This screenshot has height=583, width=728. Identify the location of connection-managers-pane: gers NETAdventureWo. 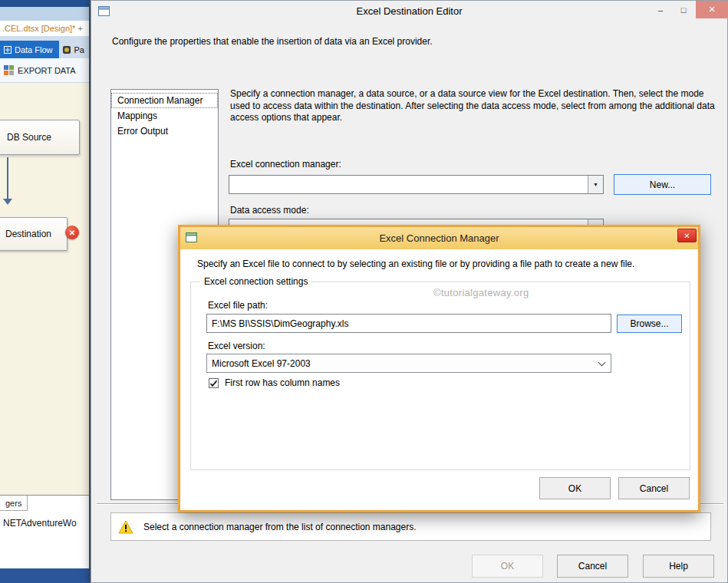
(44, 532).